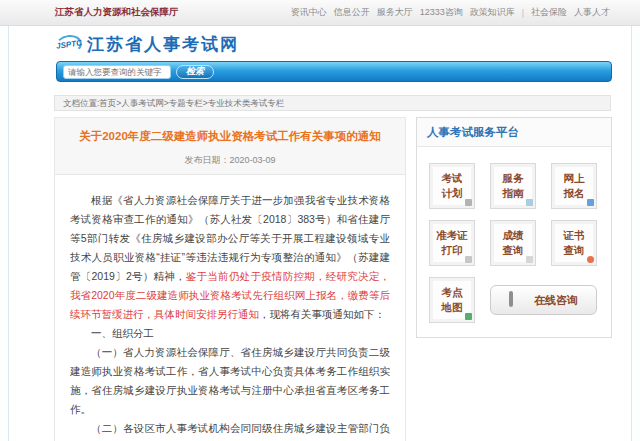 Image resolution: width=640 pixels, height=441 pixels. What do you see at coordinates (590, 202) in the screenshot?
I see `card-icon` at bounding box center [590, 202].